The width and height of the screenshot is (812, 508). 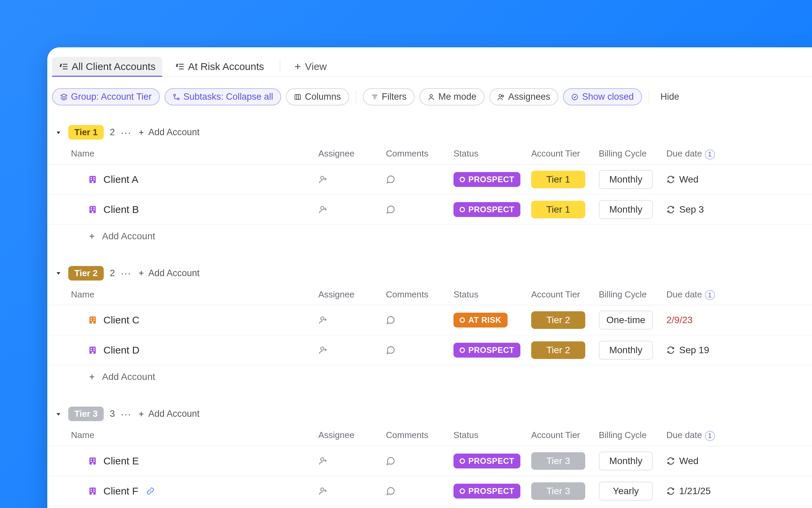 I want to click on table-row: Client C AT RISK Tier 2 One-time, so click(x=430, y=320).